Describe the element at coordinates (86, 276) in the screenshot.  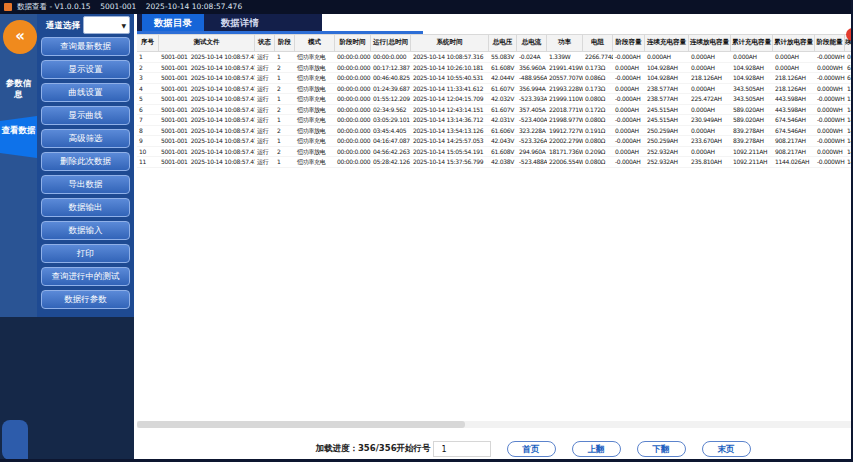
I see `sidebar-button: 查询进行中的测试` at that location.